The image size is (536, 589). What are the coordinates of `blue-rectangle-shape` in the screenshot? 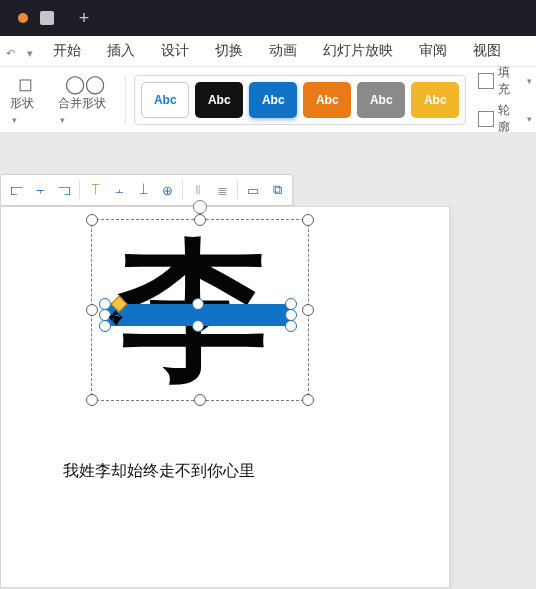 It's located at (198, 315).